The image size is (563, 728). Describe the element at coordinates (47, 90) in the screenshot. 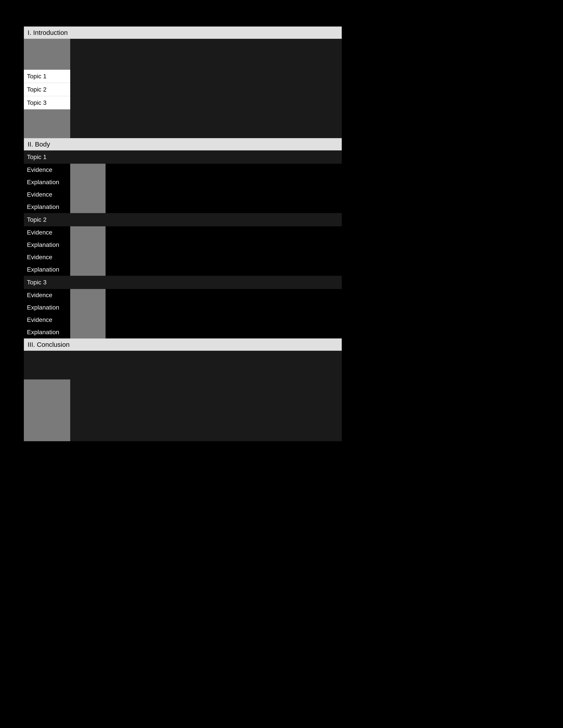

I see `intro-topic2-label: Topic 2` at that location.